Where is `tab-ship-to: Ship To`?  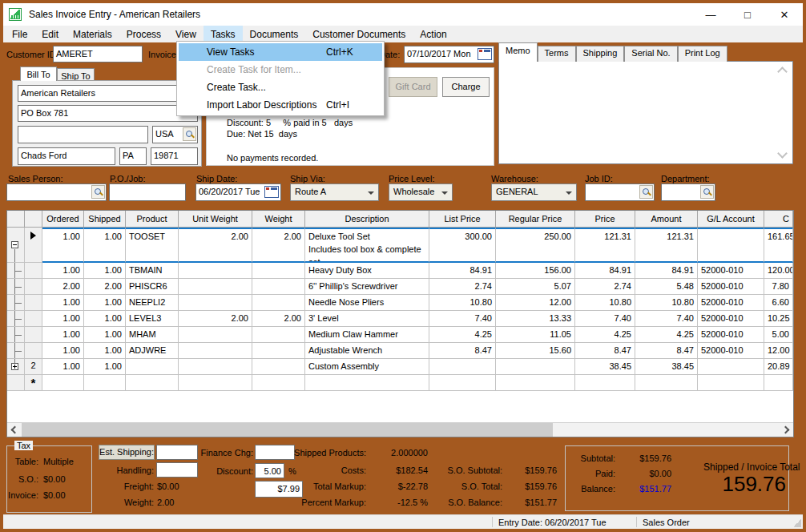
tab-ship-to: Ship To is located at coordinates (75, 75).